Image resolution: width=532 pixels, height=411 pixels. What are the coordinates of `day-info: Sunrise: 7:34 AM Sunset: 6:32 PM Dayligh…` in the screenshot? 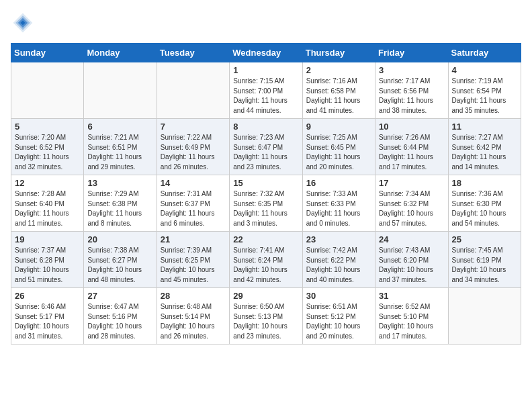 It's located at (411, 209).